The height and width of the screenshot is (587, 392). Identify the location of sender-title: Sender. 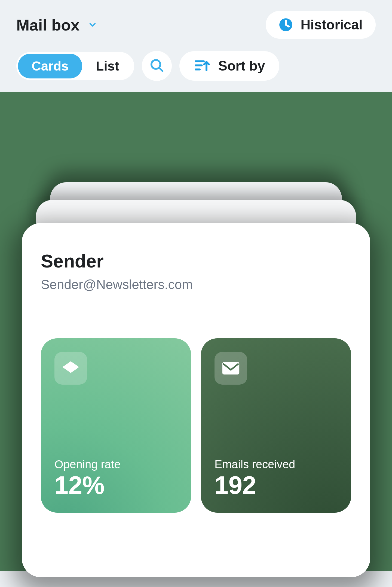
(196, 261).